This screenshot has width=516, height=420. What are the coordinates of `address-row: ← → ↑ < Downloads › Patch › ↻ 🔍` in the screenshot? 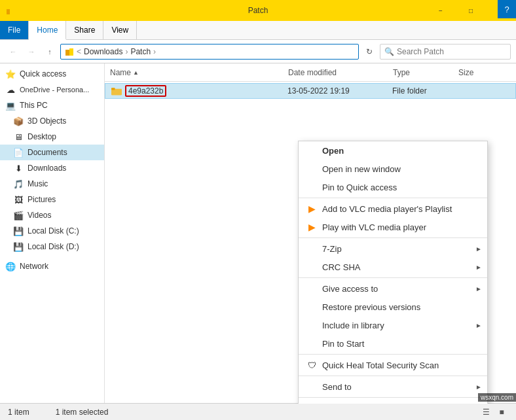 It's located at (258, 52).